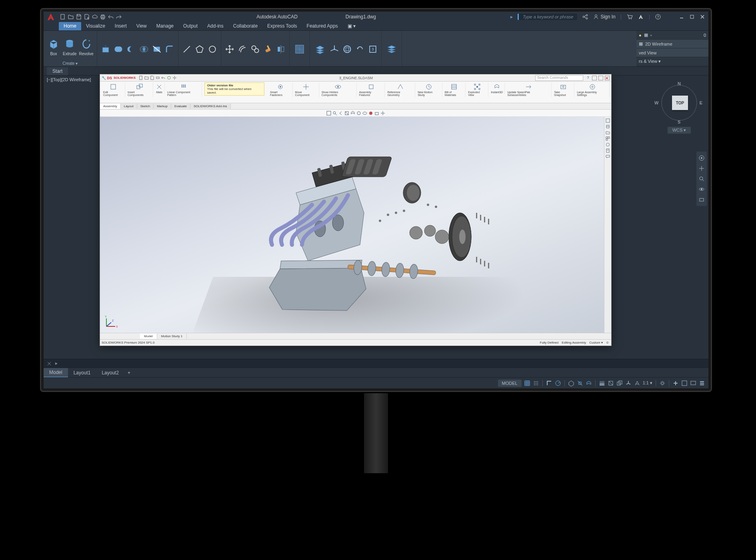 This screenshot has height=560, width=756. What do you see at coordinates (672, 44) in the screenshot?
I see `visual-style-row: ▦2D Wireframe` at bounding box center [672, 44].